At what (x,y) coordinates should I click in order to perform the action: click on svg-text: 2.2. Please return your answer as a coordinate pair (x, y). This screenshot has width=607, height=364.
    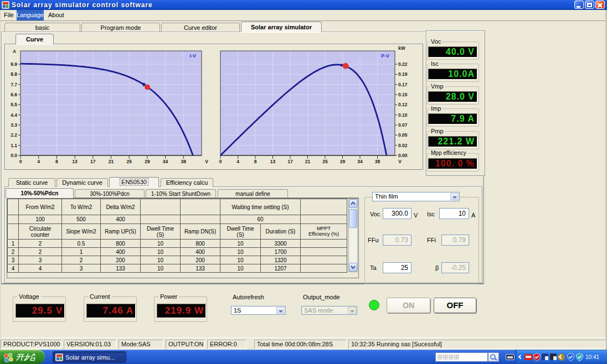
    Looking at the image, I should click on (14, 135).